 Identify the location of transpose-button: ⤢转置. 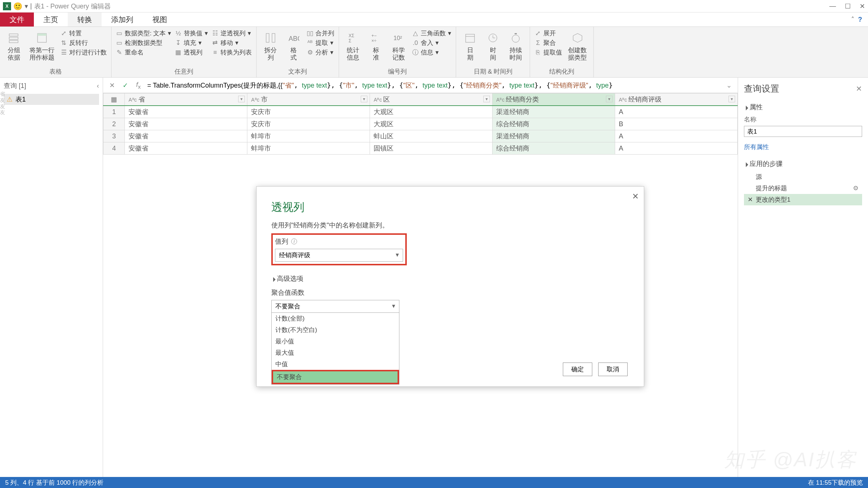
(84, 33).